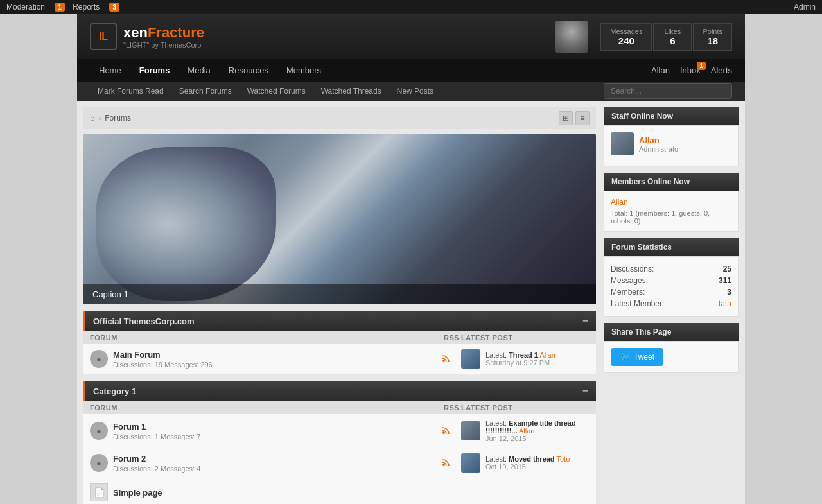 The image size is (822, 504). Describe the element at coordinates (547, 355) in the screenshot. I see `latest-user-main: Allan` at that location.